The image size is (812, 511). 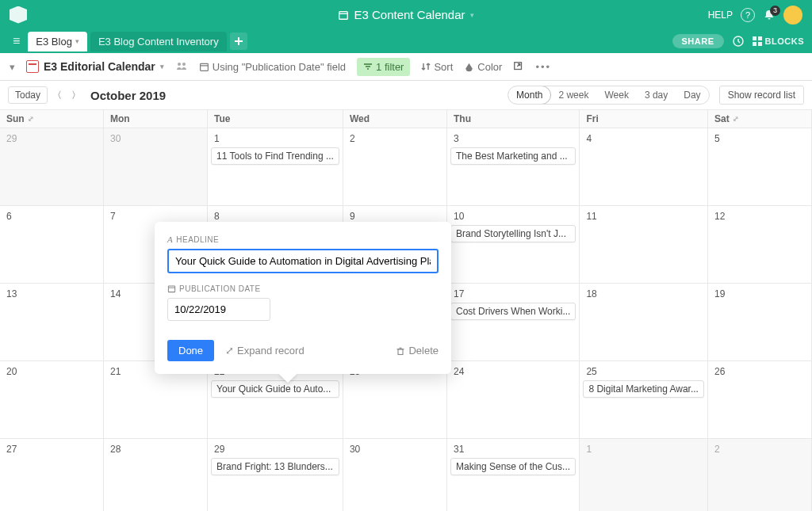 What do you see at coordinates (573, 95) in the screenshot?
I see `view-2week: 2 week` at bounding box center [573, 95].